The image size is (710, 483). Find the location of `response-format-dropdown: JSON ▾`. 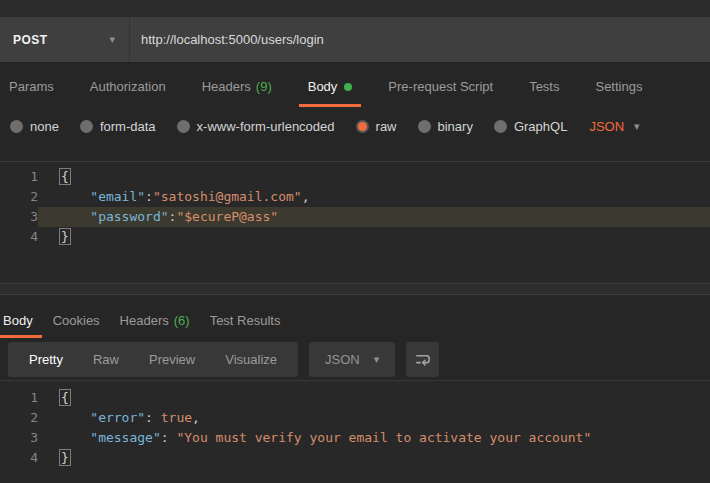

response-format-dropdown: JSON ▾ is located at coordinates (352, 360).